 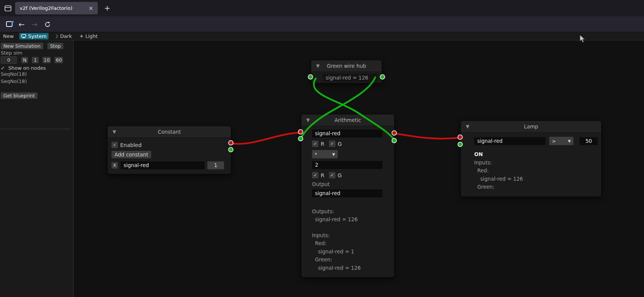 I want to click on stop-button: Stop, so click(x=55, y=46).